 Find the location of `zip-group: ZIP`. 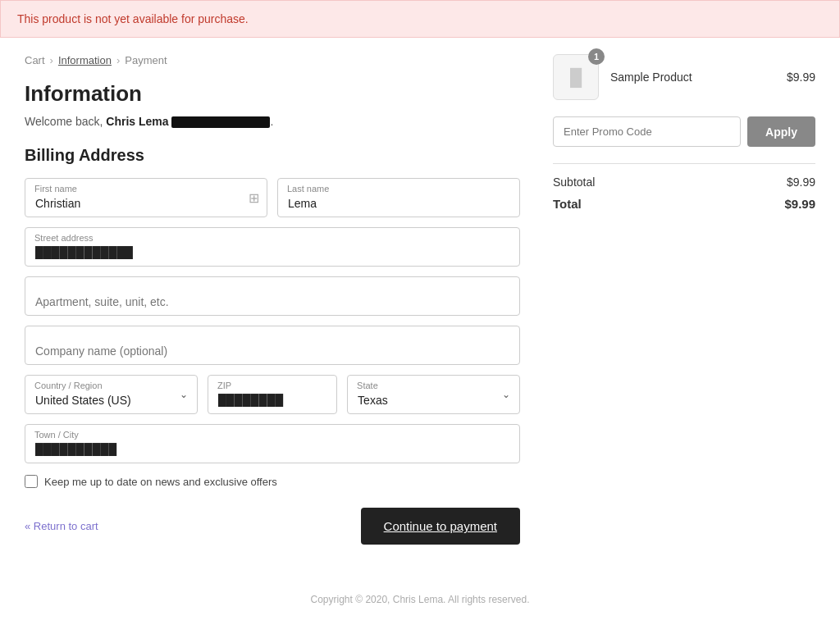

zip-group: ZIP is located at coordinates (272, 394).